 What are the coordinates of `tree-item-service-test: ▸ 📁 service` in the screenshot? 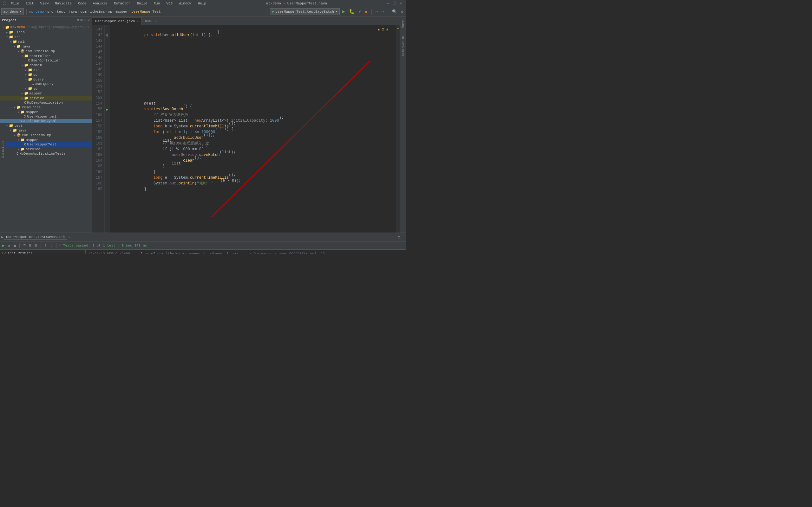 It's located at (46, 149).